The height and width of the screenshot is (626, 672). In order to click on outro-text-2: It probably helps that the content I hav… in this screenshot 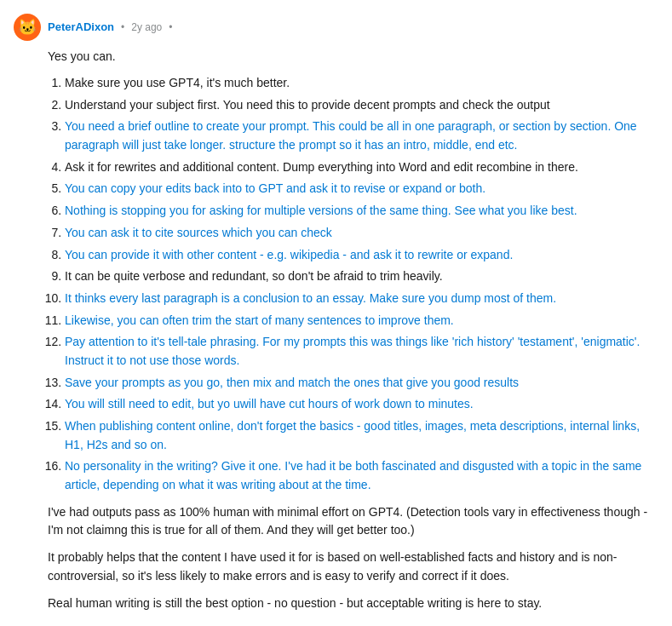, I will do `click(353, 567)`.